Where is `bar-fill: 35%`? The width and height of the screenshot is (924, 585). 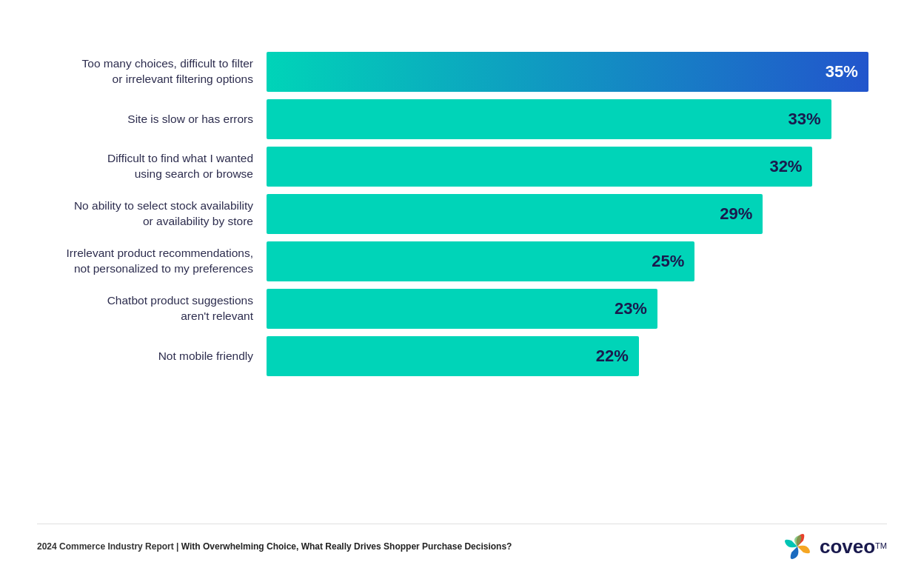
bar-fill: 35% is located at coordinates (567, 72).